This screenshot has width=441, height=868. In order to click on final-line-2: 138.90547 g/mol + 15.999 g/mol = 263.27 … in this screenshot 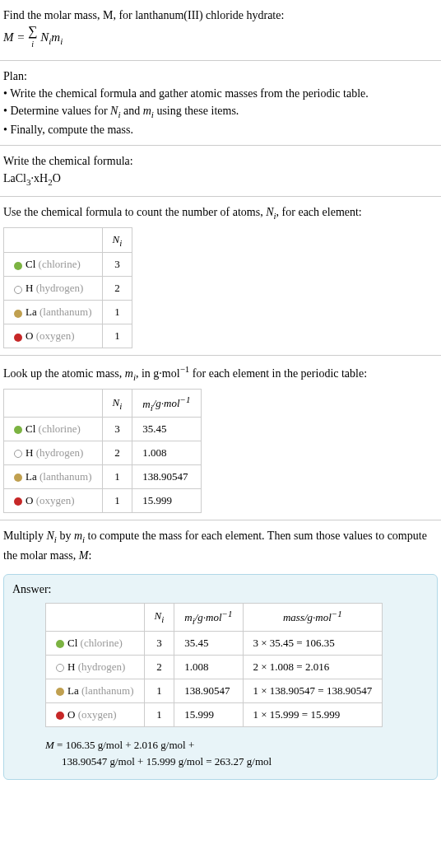, I will do `click(237, 763)`.